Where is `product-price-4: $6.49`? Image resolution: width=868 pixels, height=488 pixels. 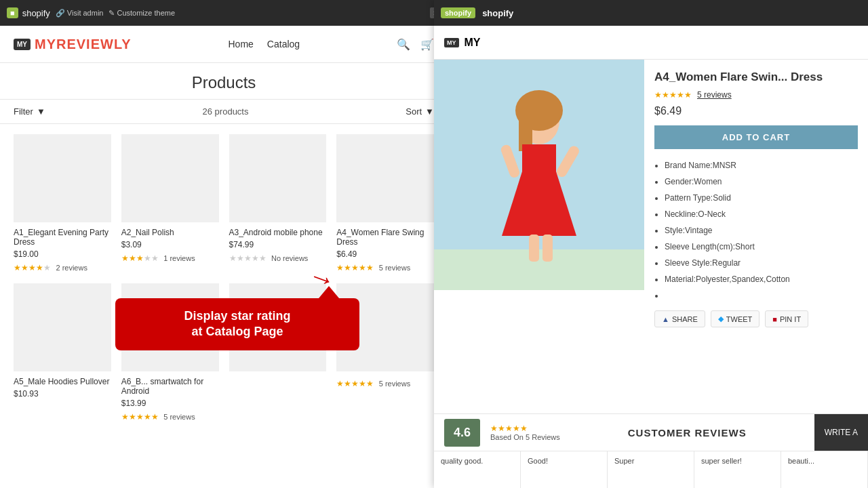
product-price-4: $6.49 is located at coordinates (385, 254).